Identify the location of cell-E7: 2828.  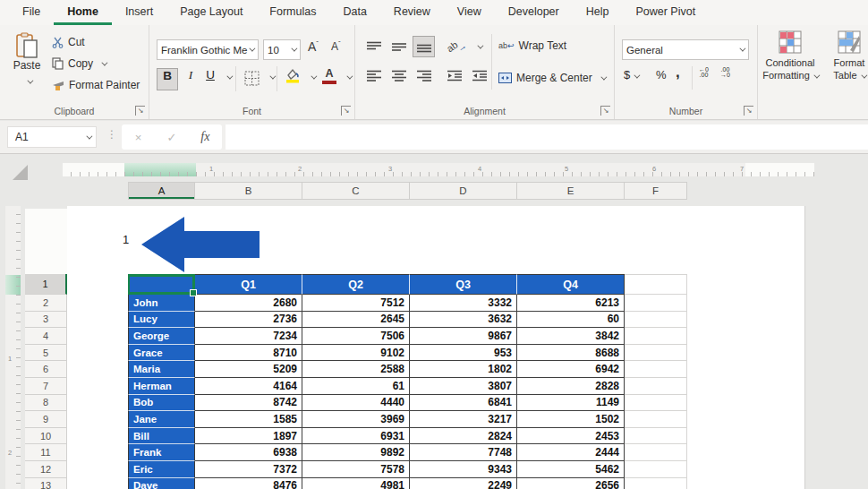
(571, 387).